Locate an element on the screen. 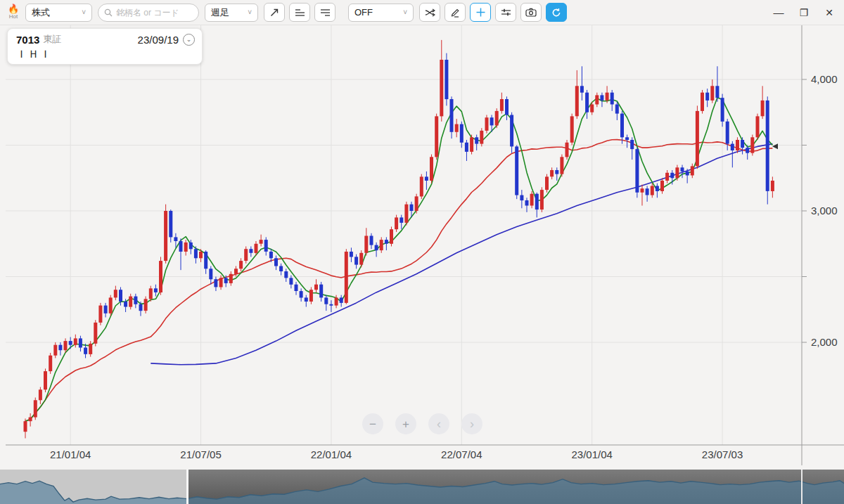 The image size is (844, 504). crosshair-add-button is located at coordinates (480, 13).